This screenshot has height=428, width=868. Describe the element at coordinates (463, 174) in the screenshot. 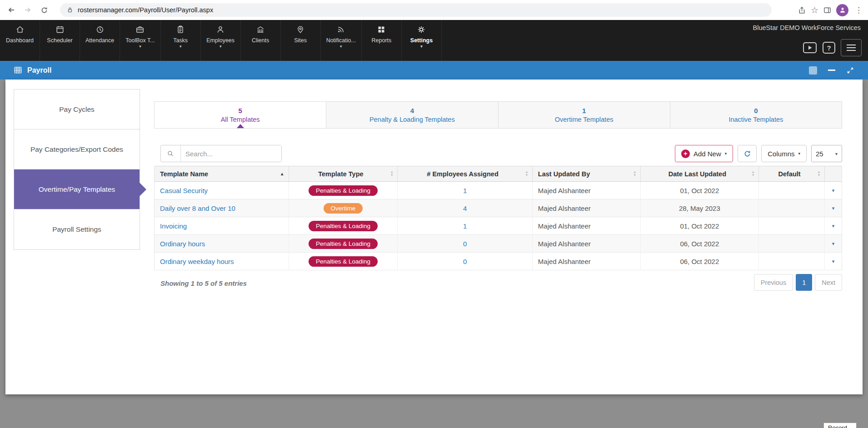

I see `column-header-label: # Employees Assigned` at that location.